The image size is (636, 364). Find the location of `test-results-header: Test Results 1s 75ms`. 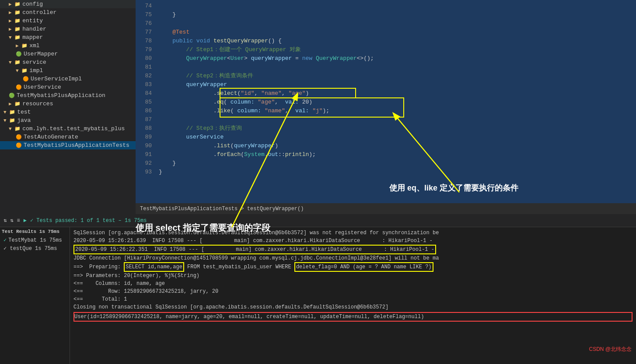

test-results-header: Test Results 1s 75ms is located at coordinates (35, 232).